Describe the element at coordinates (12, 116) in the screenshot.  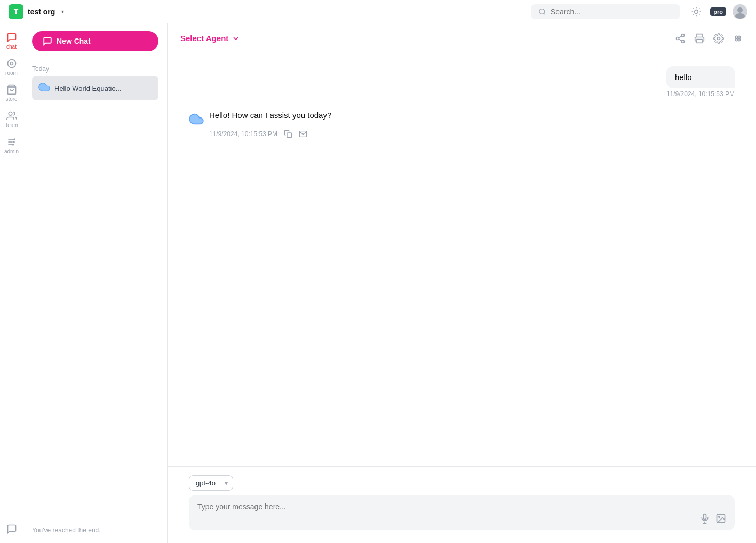
I see `team-icon` at that location.